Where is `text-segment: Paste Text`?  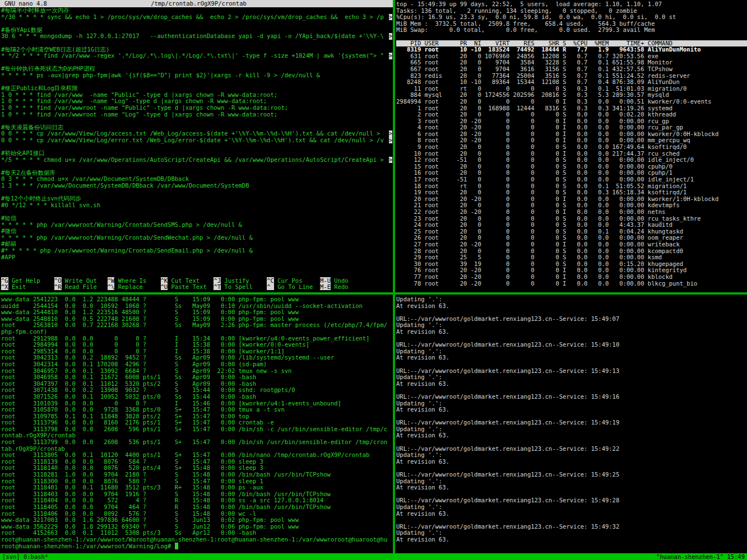
text-segment: Paste Text is located at coordinates (191, 287).